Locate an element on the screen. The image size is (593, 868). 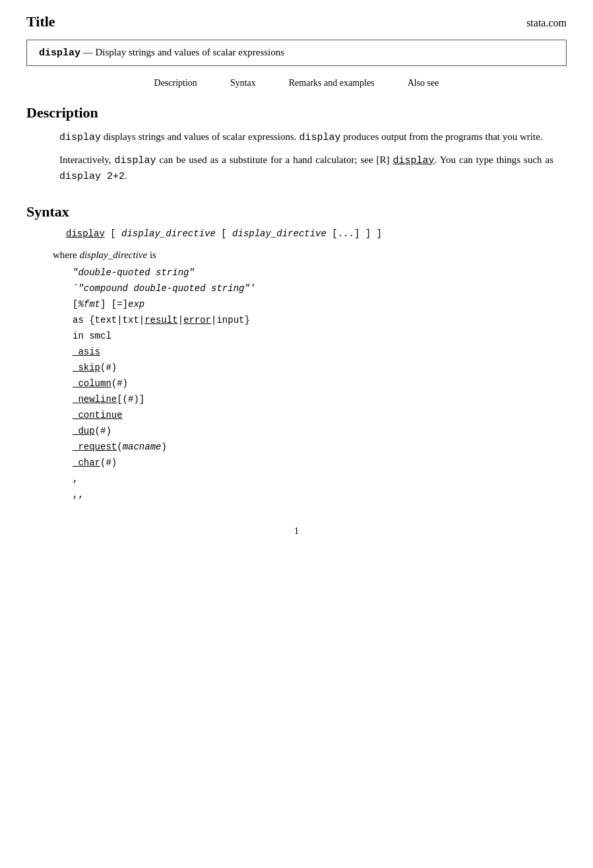
syntax-bracket-close: ] ] is located at coordinates (373, 234).